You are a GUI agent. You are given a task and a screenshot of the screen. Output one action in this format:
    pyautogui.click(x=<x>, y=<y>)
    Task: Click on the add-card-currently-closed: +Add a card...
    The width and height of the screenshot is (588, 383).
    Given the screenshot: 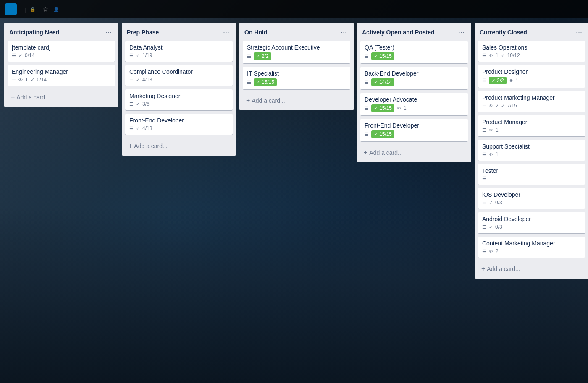 What is the action you would take?
    pyautogui.click(x=532, y=269)
    